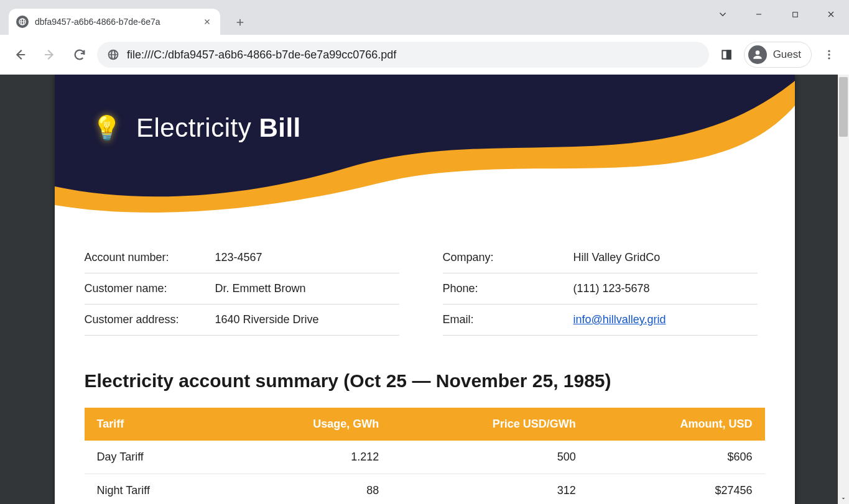  What do you see at coordinates (280, 128) in the screenshot?
I see `title-bold: Bill` at bounding box center [280, 128].